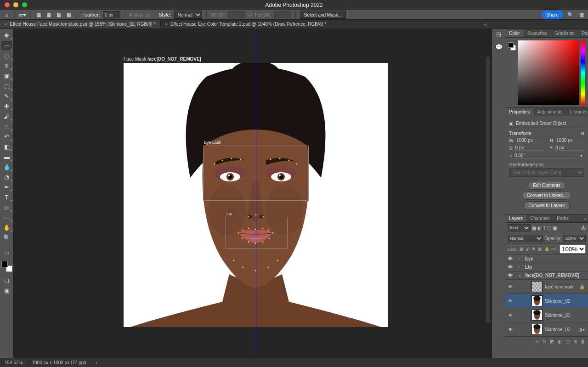 The height and width of the screenshot is (367, 588). Describe the element at coordinates (69, 15) in the screenshot. I see `intersect-selection-icon: ▦` at that location.